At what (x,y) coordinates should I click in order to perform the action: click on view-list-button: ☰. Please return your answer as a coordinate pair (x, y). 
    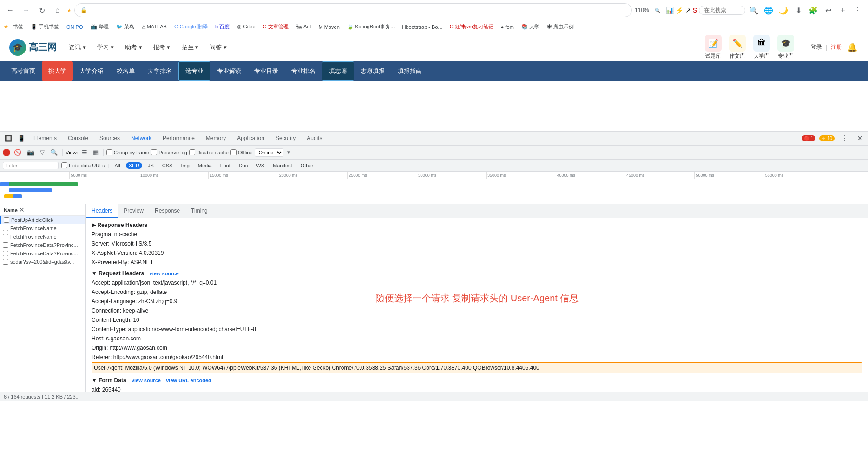
    Looking at the image, I should click on (85, 153).